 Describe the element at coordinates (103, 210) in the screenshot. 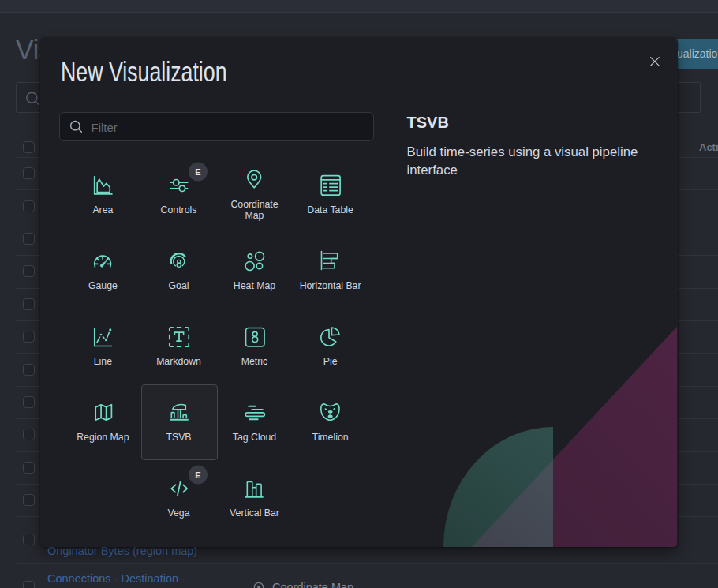

I see `svg-text: Area` at that location.